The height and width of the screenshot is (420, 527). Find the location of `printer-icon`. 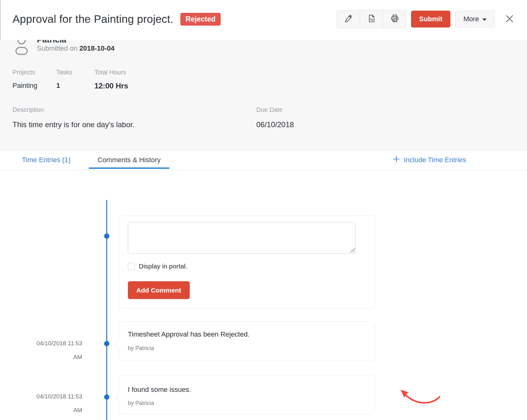

printer-icon is located at coordinates (395, 19).